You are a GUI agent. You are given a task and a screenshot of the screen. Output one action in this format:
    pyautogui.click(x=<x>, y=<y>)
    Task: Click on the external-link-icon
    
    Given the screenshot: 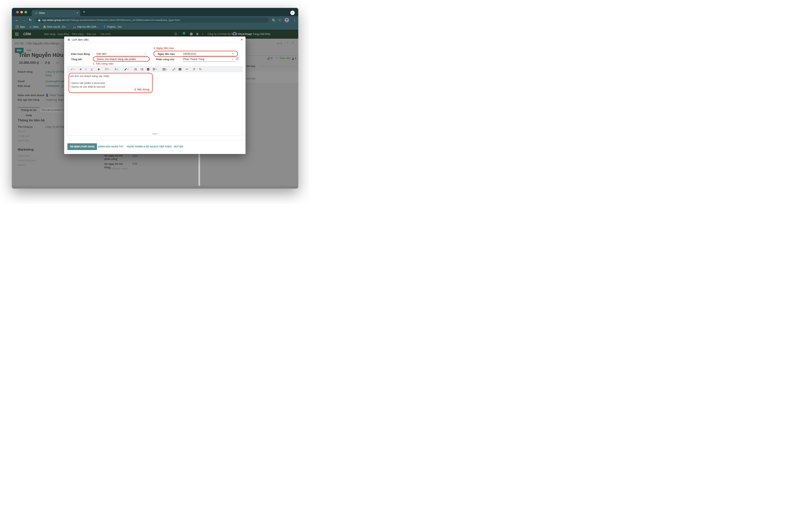 What is the action you would take?
    pyautogui.click(x=237, y=59)
    